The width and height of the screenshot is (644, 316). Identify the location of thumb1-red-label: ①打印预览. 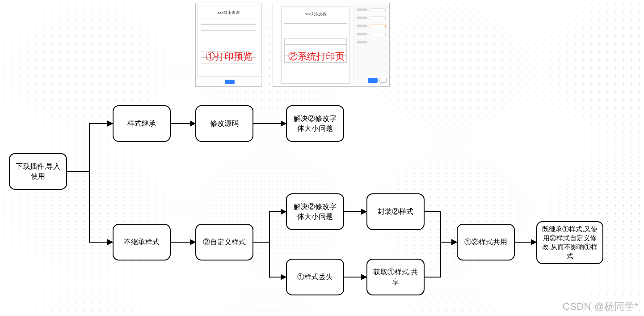
(229, 56).